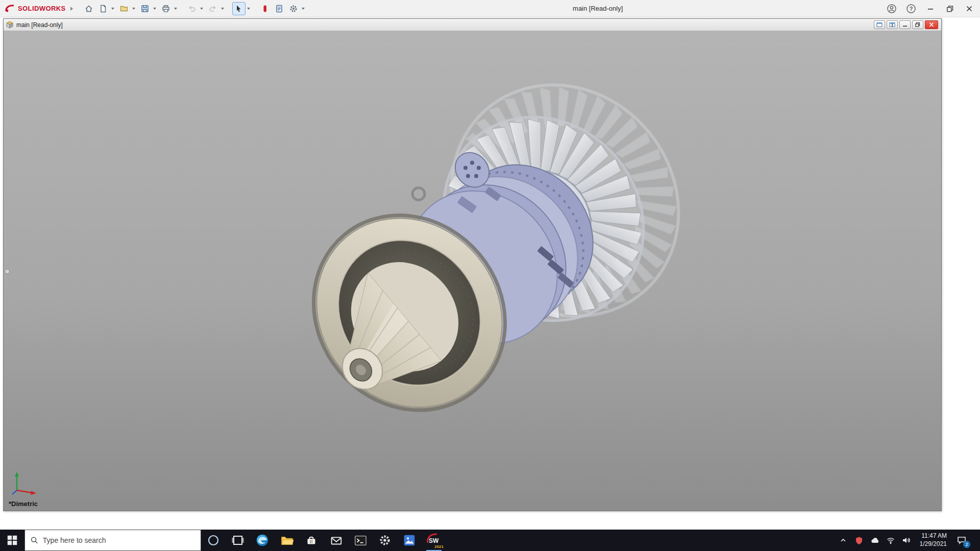 This screenshot has width=980, height=551. Describe the element at coordinates (933, 540) in the screenshot. I see `taskbar-clock: 11:47 AM 1/29/2021` at that location.